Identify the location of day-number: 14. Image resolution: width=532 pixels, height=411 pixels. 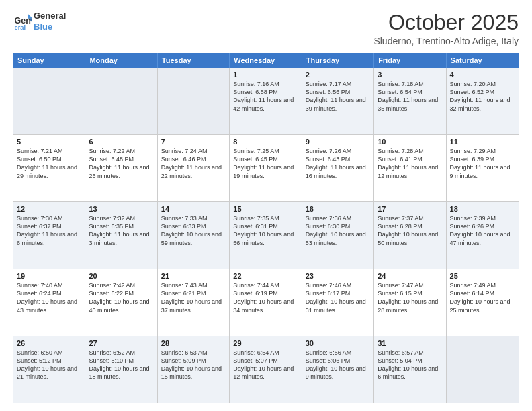
(193, 209).